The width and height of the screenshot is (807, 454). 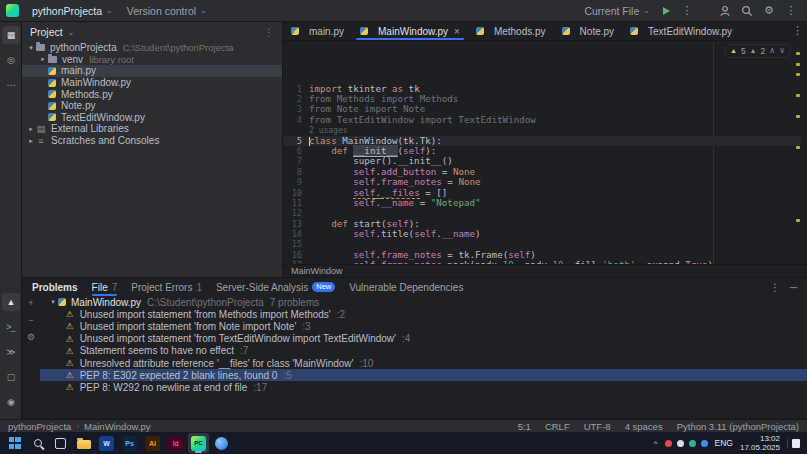 I want to click on project-icon: ▦, so click(x=11, y=35).